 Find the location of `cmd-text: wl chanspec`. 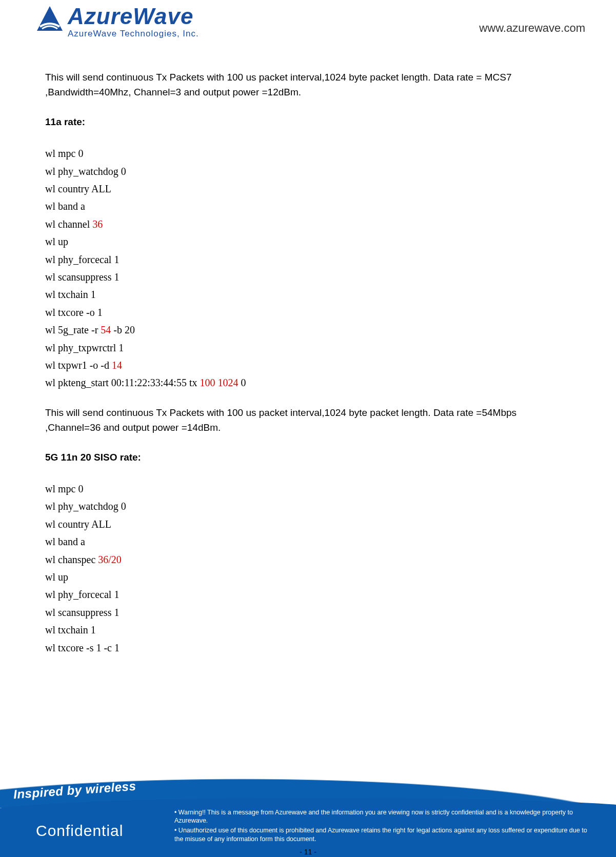

cmd-text: wl chanspec is located at coordinates (72, 560).